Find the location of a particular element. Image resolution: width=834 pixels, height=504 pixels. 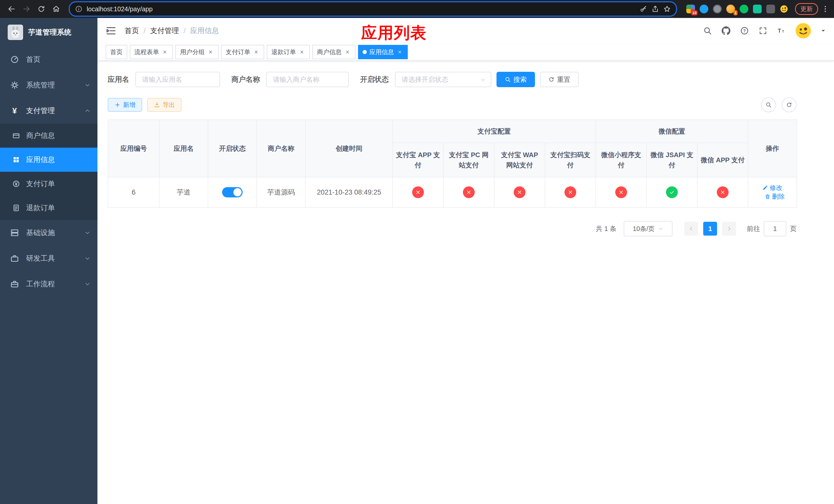

home-icon is located at coordinates (56, 9).